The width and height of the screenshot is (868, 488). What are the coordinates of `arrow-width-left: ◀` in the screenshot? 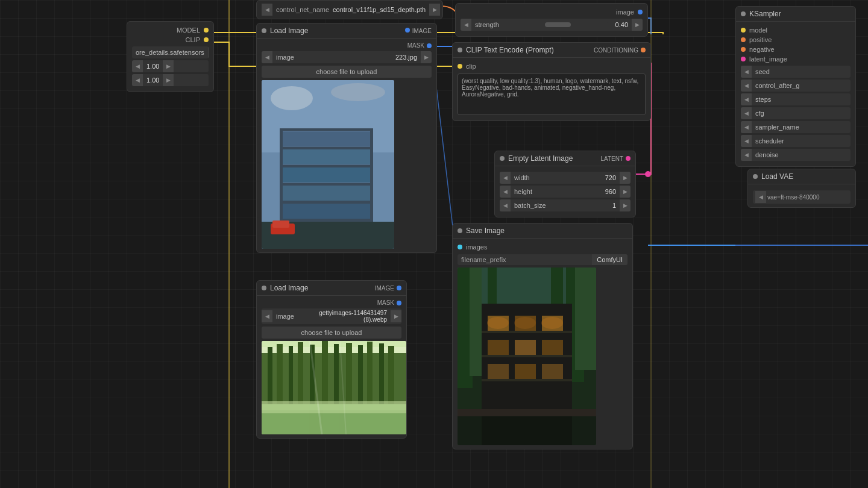 It's located at (505, 178).